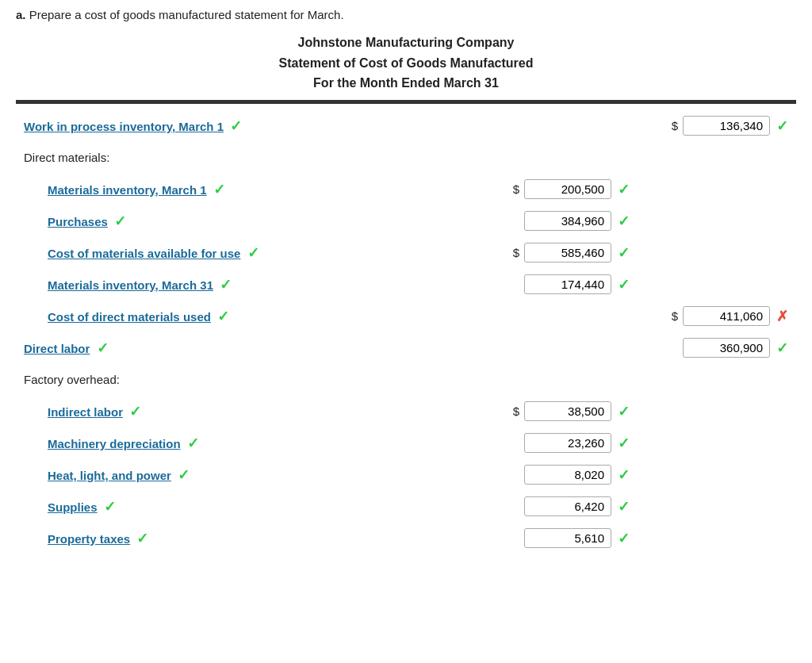 This screenshot has height=663, width=812. What do you see at coordinates (259, 475) in the screenshot?
I see `heat-light-label-area: Heat, light, and power ✓` at bounding box center [259, 475].